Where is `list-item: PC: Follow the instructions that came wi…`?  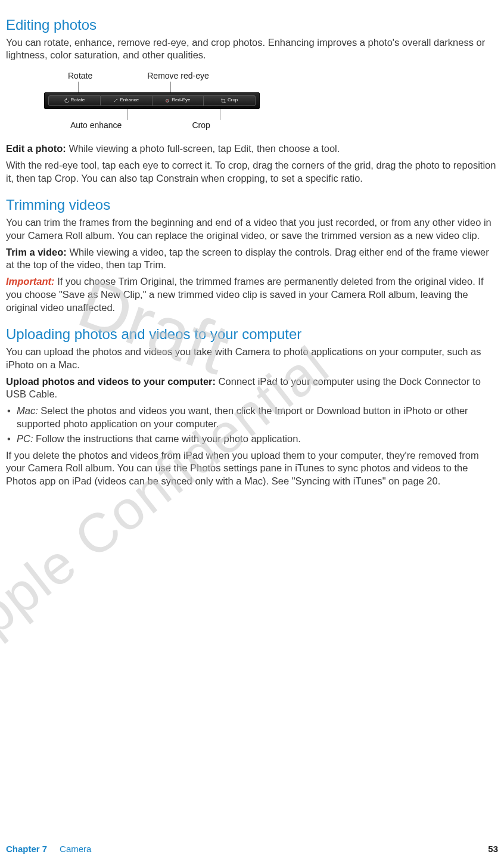 list-item: PC: Follow the instructions that came wi… is located at coordinates (253, 439).